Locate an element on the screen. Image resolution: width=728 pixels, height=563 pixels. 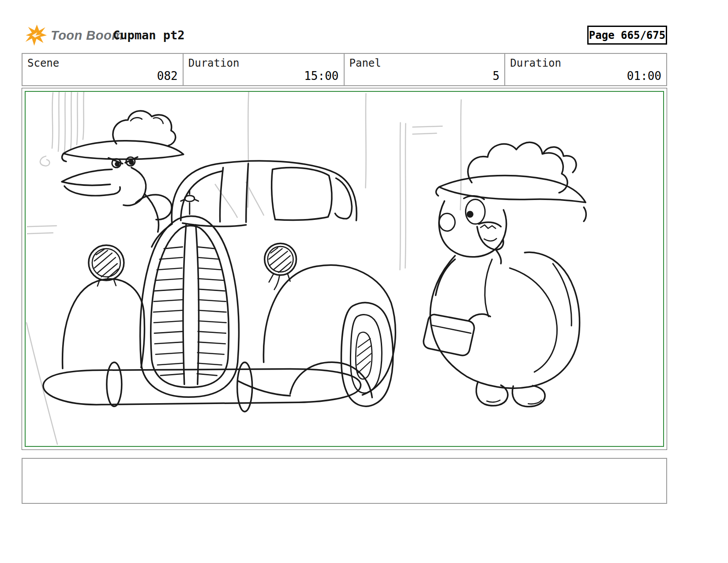
meta-cell-scene-duration: Duration 15:00 is located at coordinates (264, 70).